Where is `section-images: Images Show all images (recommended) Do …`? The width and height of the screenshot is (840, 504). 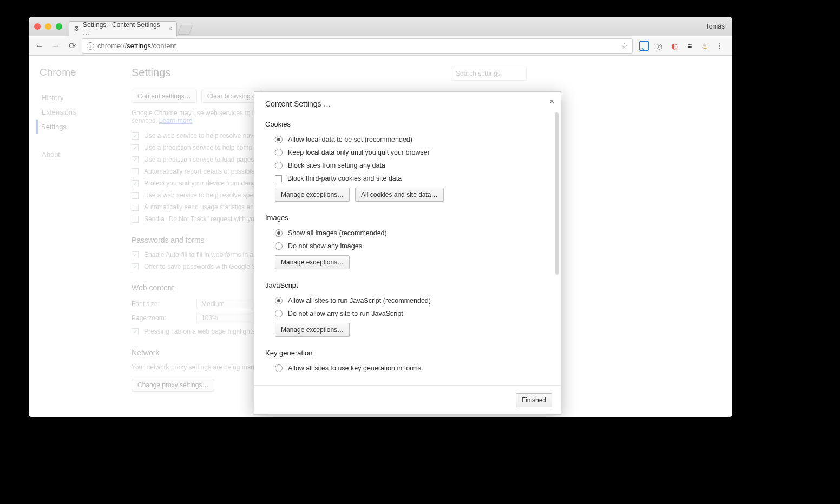 section-images: Images Show all images (recommended) Do … is located at coordinates (408, 241).